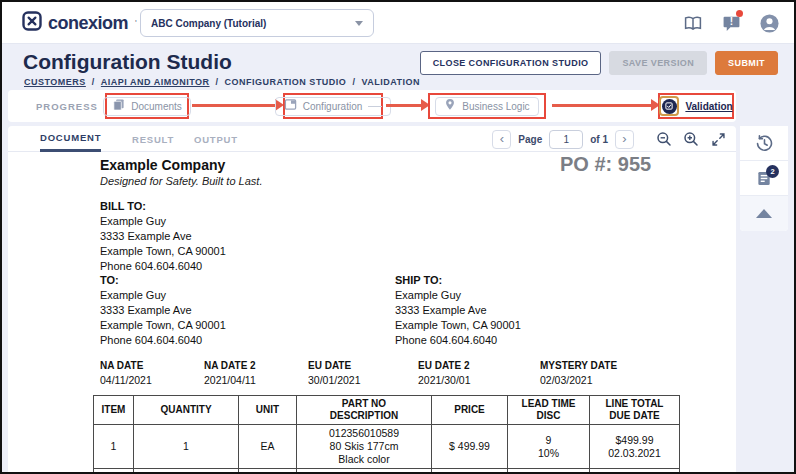 Image resolution: width=796 pixels, height=474 pixels. Describe the element at coordinates (290, 106) in the screenshot. I see `app-window-icon` at that location.